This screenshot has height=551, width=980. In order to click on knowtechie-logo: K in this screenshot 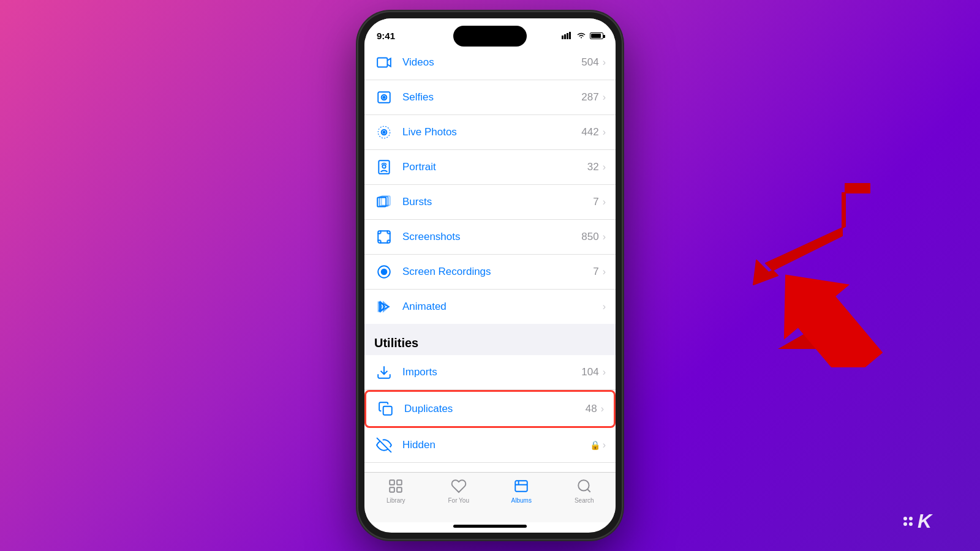, I will do `click(918, 522)`.